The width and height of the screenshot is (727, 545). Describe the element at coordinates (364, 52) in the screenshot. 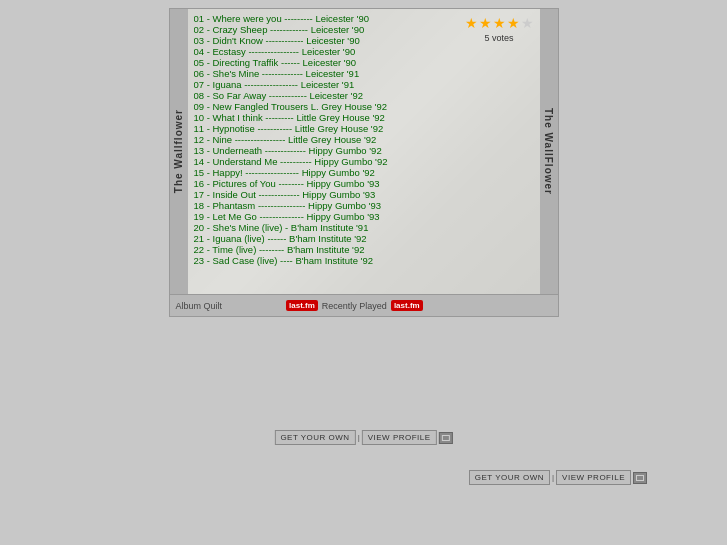

I see `track-04: 04 - Ecstasy ---------------- Leicester …` at that location.